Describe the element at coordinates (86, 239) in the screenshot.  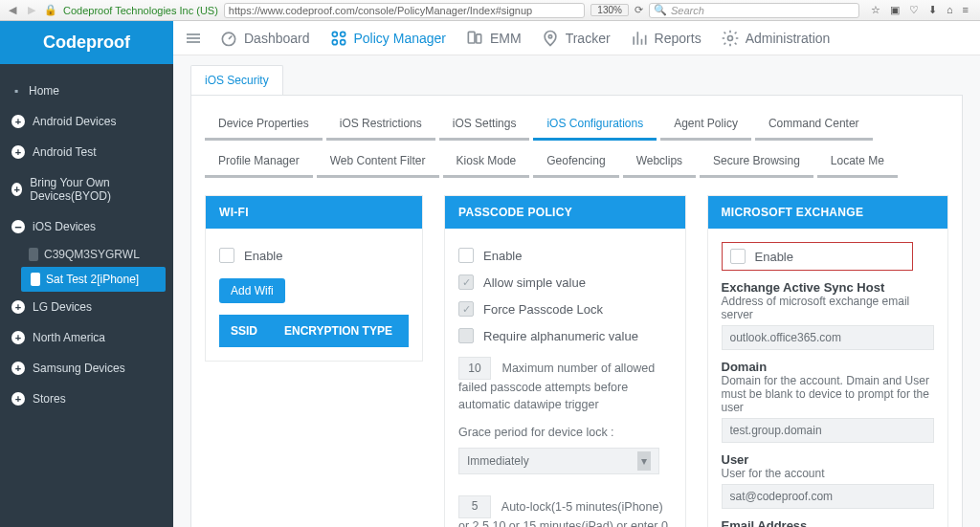
I see `sidebar-nav: ▪ Home + Android Devices + Android Test …` at that location.